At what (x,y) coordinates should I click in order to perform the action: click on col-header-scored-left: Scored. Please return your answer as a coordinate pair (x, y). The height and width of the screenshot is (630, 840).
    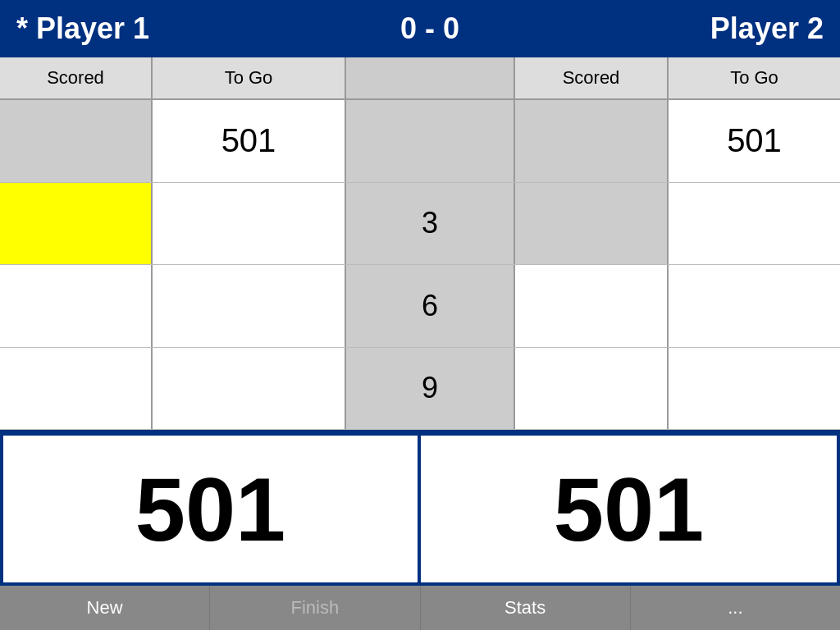
    Looking at the image, I should click on (76, 78).